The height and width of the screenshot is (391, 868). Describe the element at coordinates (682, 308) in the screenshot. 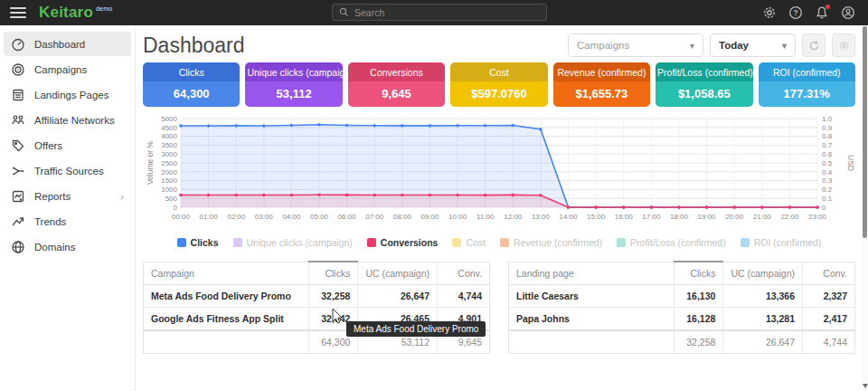

I see `landing-pages-table: Landing pageClicksUC (campaign)Conv.Litt…` at that location.